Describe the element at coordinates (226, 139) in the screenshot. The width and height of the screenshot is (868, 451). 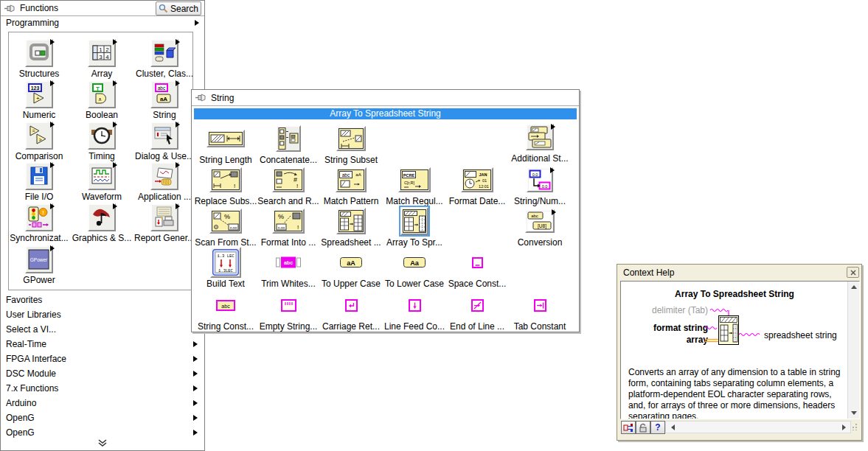
I see `string-length-icon` at that location.